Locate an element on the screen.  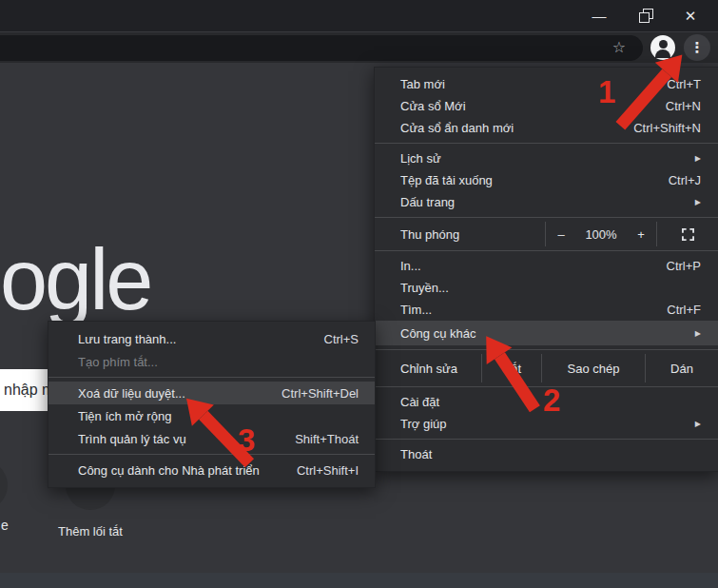
browser-toolbar: ☆ ⋮ is located at coordinates (359, 48).